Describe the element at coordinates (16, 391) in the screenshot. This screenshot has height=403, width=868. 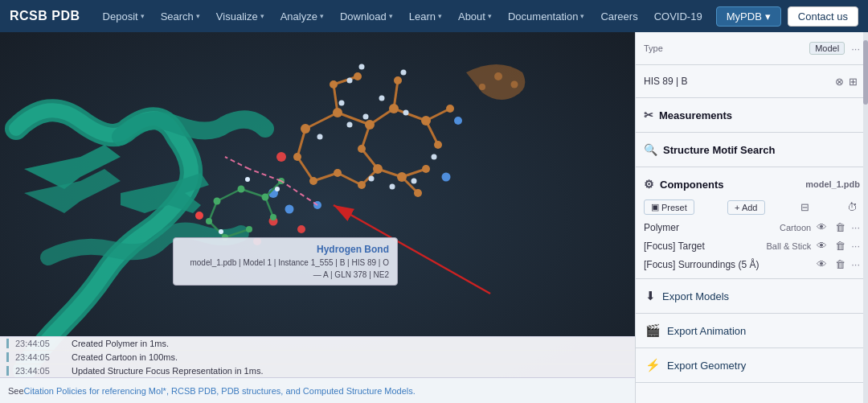
I see `footer-prefix: See` at that location.